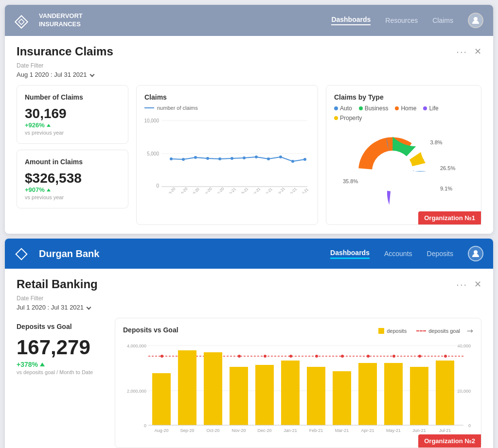  Describe the element at coordinates (443, 20) in the screenshot. I see `org1-nav-claims: Claims` at that location.